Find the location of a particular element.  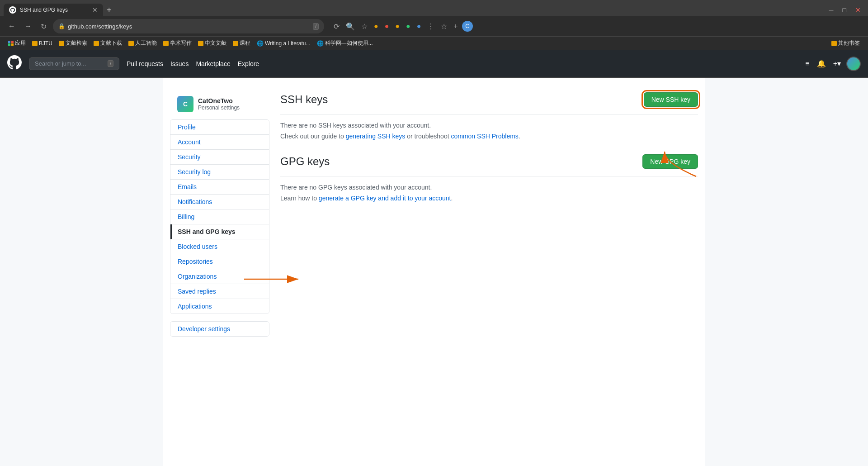

address-bar: 🔒 github.com/settings/keys / is located at coordinates (189, 26).